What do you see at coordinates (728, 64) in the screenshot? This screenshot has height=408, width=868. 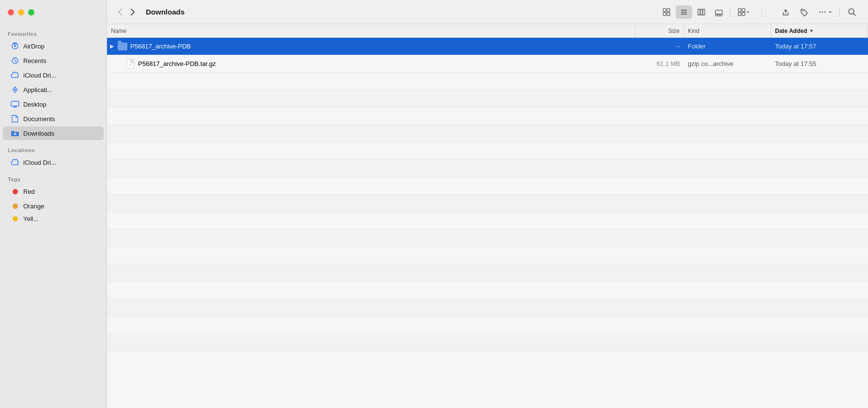 I see `file-kind: gzip co...archive` at bounding box center [728, 64].